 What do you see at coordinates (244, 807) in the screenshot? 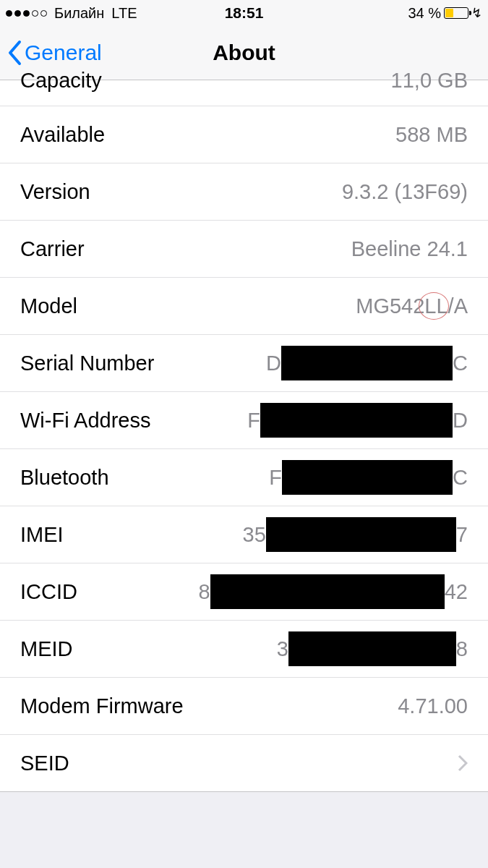
I see `footer-space` at bounding box center [244, 807].